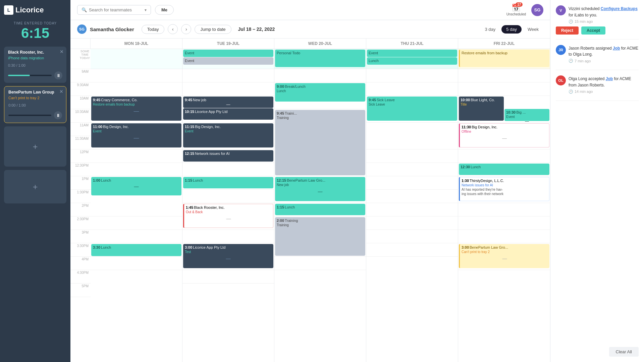 The image size is (644, 362). What do you see at coordinates (504, 277) in the screenshot?
I see `fri-330pm` at bounding box center [504, 277].